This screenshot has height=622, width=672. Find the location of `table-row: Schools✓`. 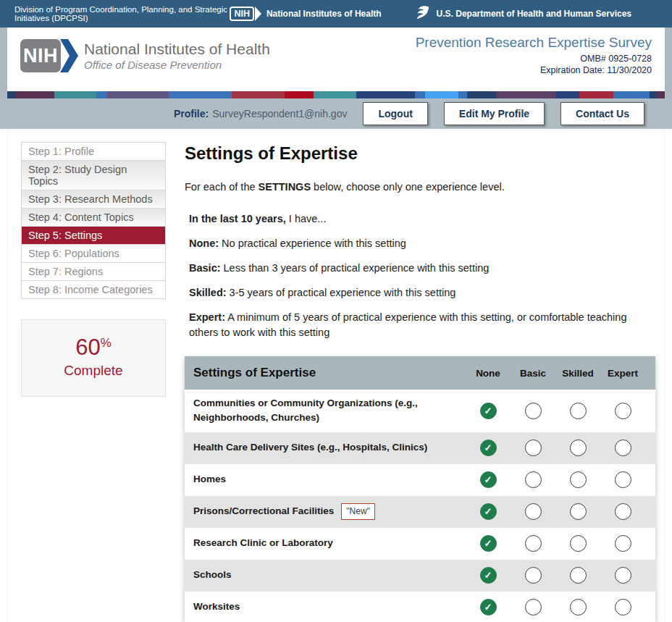

table-row: Schools✓ is located at coordinates (420, 576).